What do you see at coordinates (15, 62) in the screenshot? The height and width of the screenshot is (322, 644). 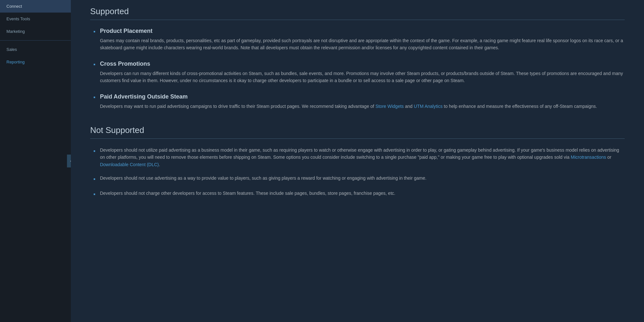 I see `sidebar-item-label: Reporting` at bounding box center [15, 62].